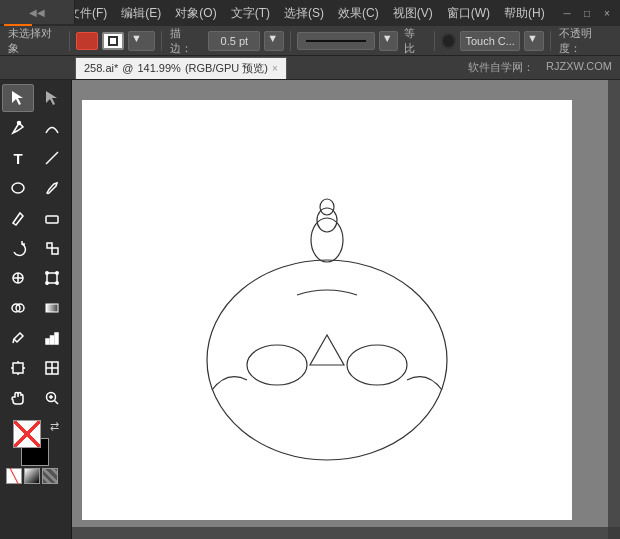  Describe the element at coordinates (534, 41) in the screenshot. I see `touch-select: ▼` at that location.